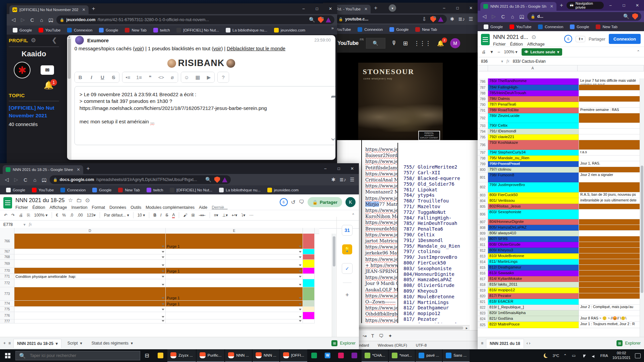 The image size is (644, 362). Describe the element at coordinates (429, 356) in the screenshot. I see `taskbar-window-button: pavé ...` at that location.